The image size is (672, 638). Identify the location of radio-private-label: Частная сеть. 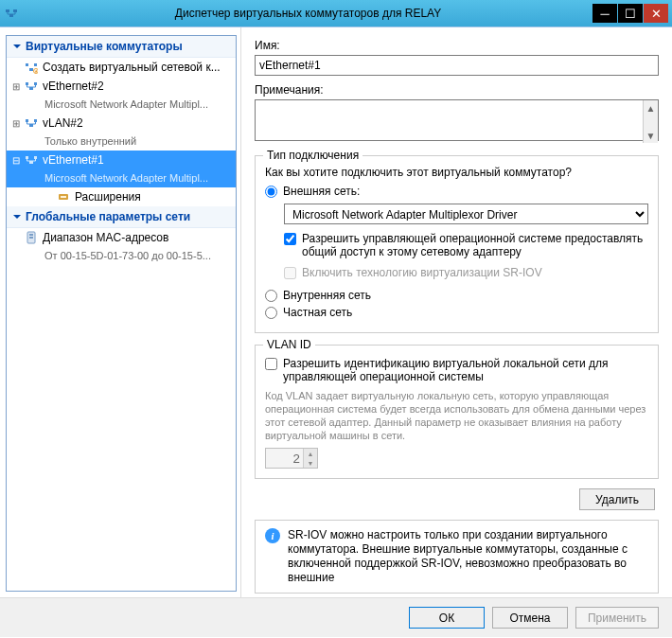
(318, 312).